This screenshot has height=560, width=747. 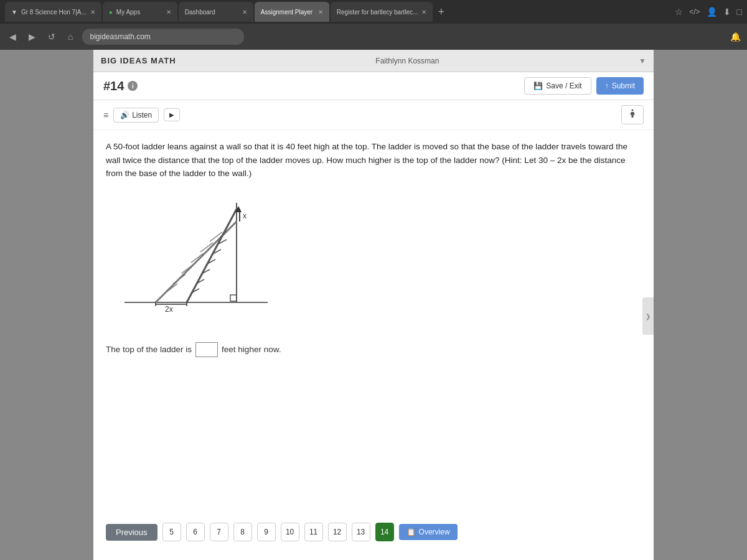 I want to click on notification-icon: 🔔, so click(x=736, y=37).